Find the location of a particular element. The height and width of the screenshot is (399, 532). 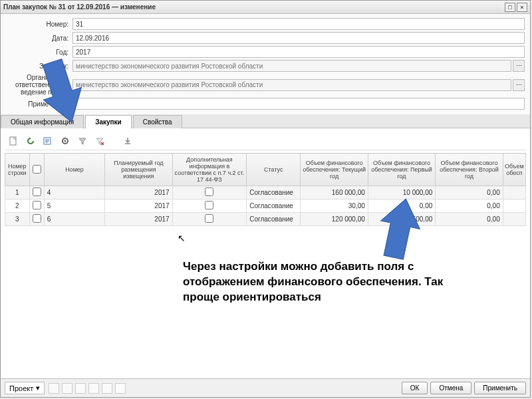

col-fin-current: Объем финансового обеспечения: Текущий г… is located at coordinates (334, 170).